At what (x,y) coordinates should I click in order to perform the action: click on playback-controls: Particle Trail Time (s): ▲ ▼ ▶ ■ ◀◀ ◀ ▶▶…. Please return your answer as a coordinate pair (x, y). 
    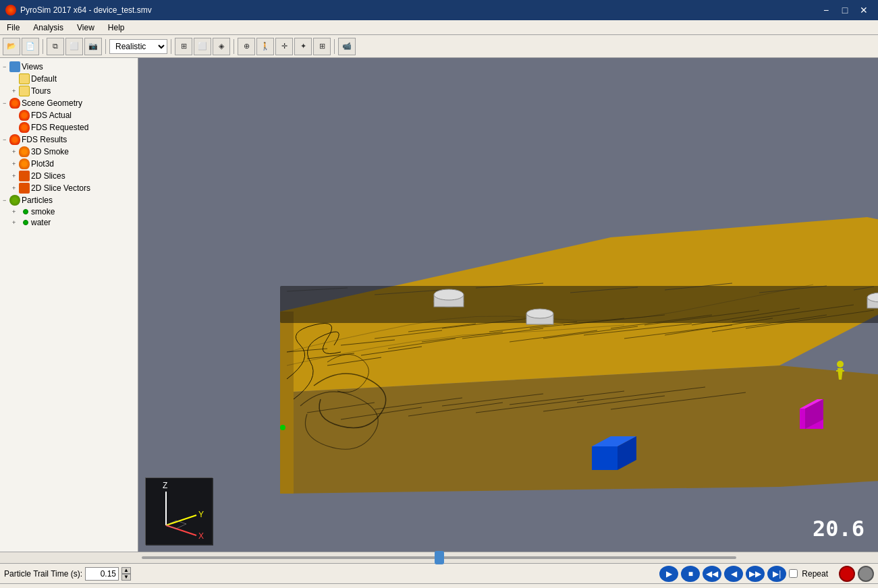
    Looking at the image, I should click on (439, 573).